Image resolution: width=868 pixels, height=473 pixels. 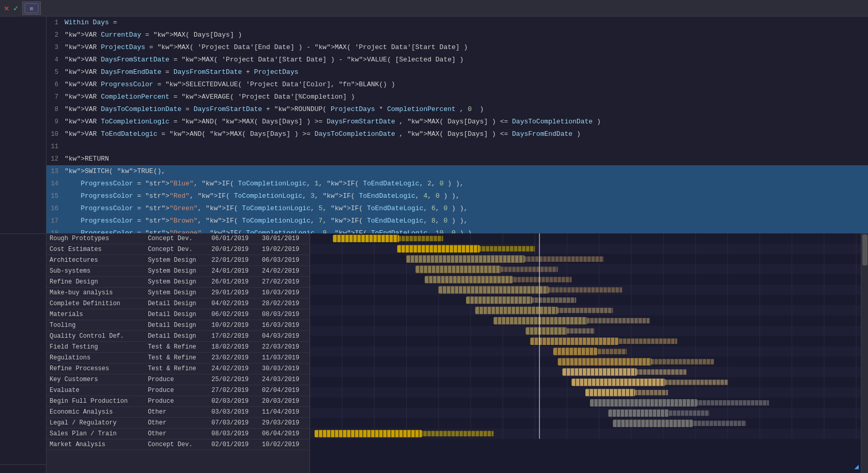 What do you see at coordinates (7, 8) in the screenshot?
I see `cancel-icon: ✕` at bounding box center [7, 8].